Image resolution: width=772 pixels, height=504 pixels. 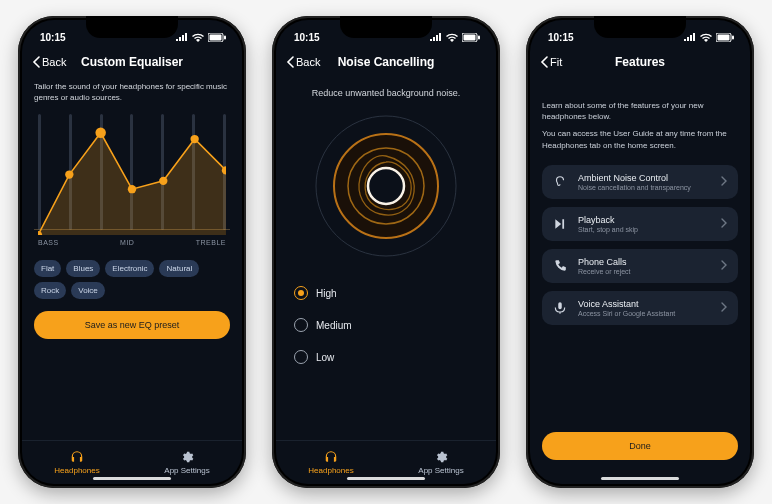 What do you see at coordinates (386, 65) in the screenshot?
I see `nav-bar: Back Noise Cancelling` at bounding box center [386, 65].